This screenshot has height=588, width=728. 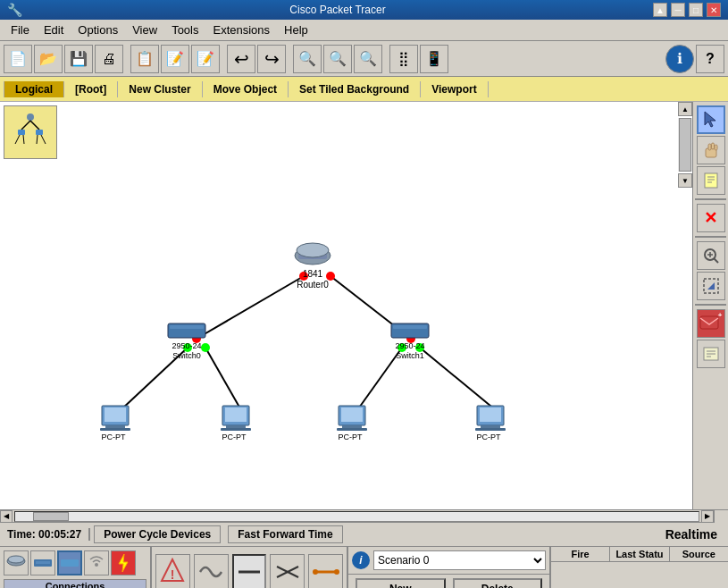 I want to click on crossover-conn-btn, so click(x=288, y=571).